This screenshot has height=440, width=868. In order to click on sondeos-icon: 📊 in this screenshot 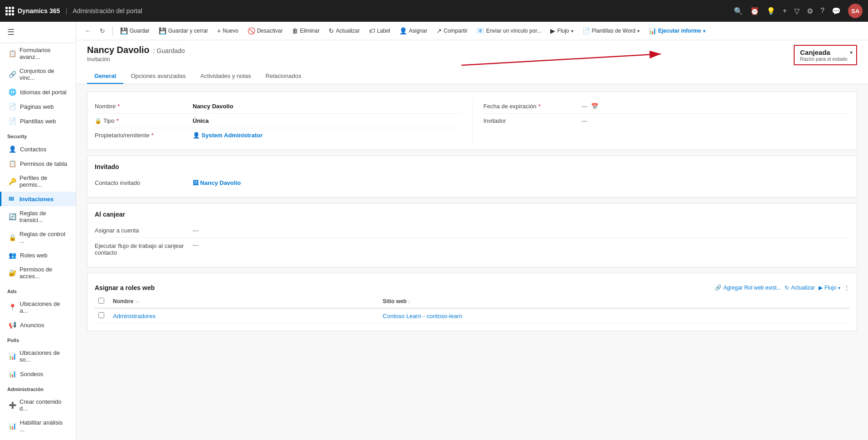, I will do `click(13, 374)`.